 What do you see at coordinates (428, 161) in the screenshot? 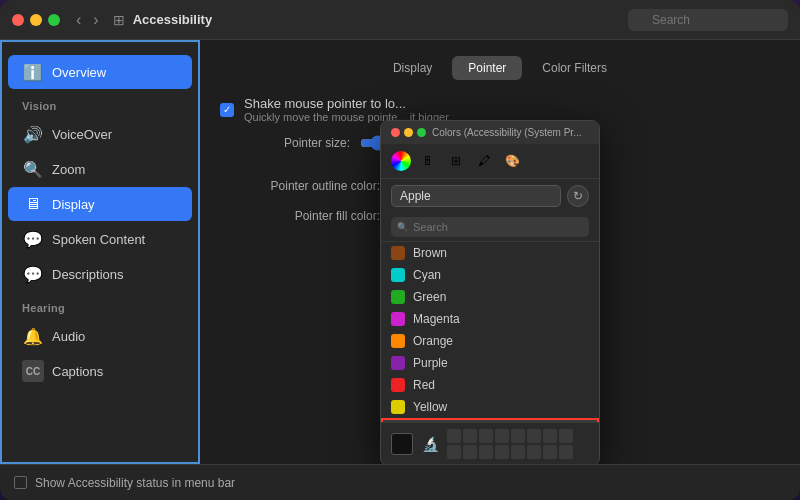
I see `sliders-icon: 🎚` at bounding box center [428, 161].